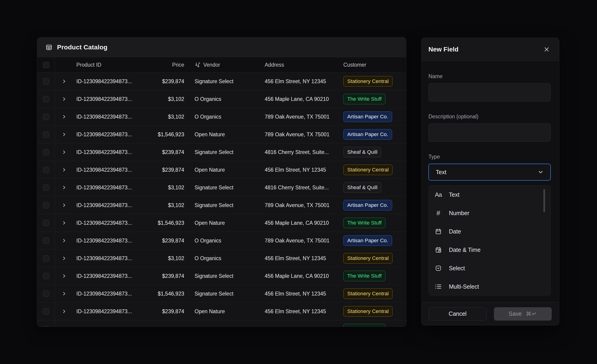 The image size is (597, 364). Describe the element at coordinates (169, 223) in the screenshot. I see `cell-price: $1,546,923` at that location.